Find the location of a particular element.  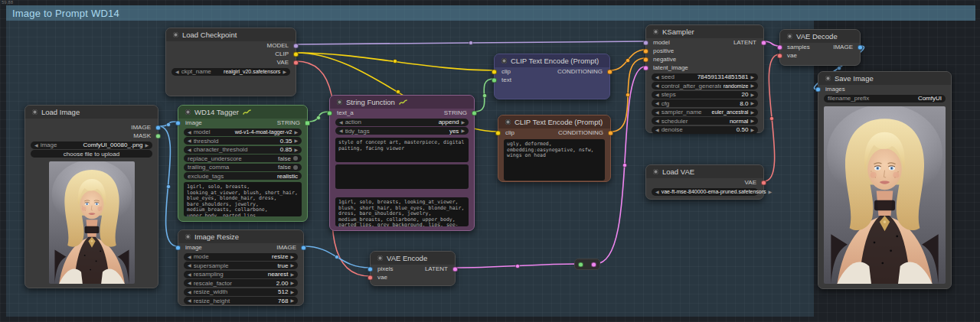

tags-output-textarea: 1girl, solo, breasts, looking_at_viewer,… is located at coordinates (243, 199).